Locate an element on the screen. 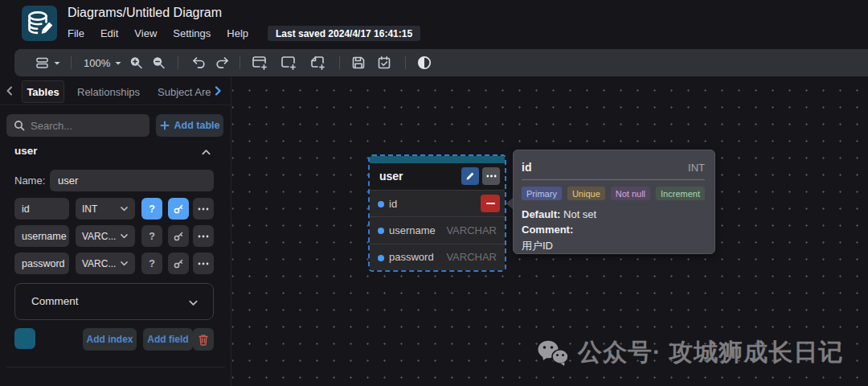 The image size is (868, 386). menubar: File Edit View Settings Help is located at coordinates (158, 34).